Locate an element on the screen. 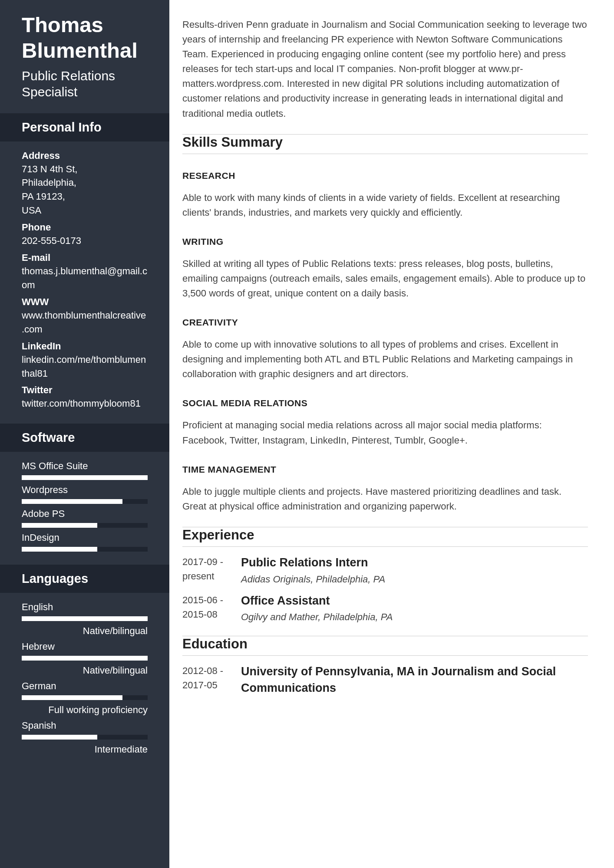 The image size is (614, 868). skill-description: Proficient at managing social media rela… is located at coordinates (385, 433).